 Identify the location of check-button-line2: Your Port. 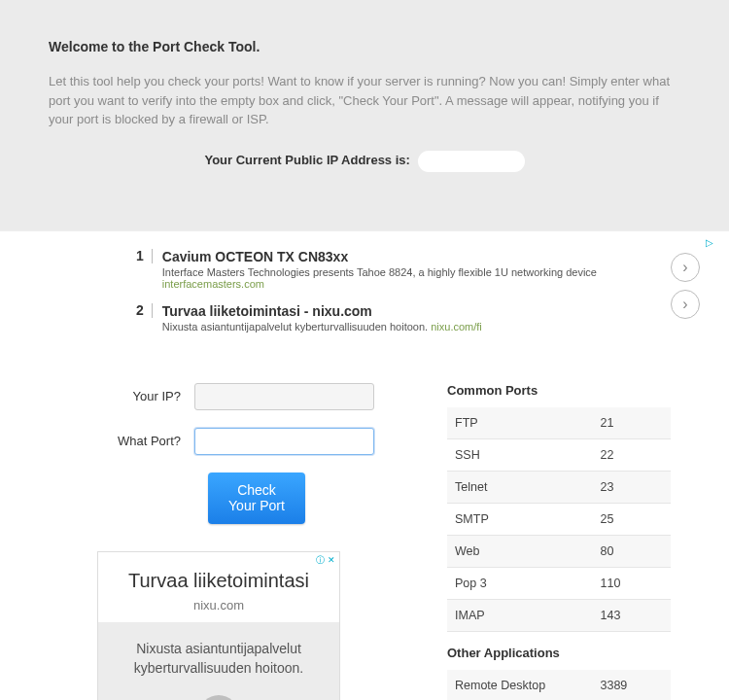
(257, 506).